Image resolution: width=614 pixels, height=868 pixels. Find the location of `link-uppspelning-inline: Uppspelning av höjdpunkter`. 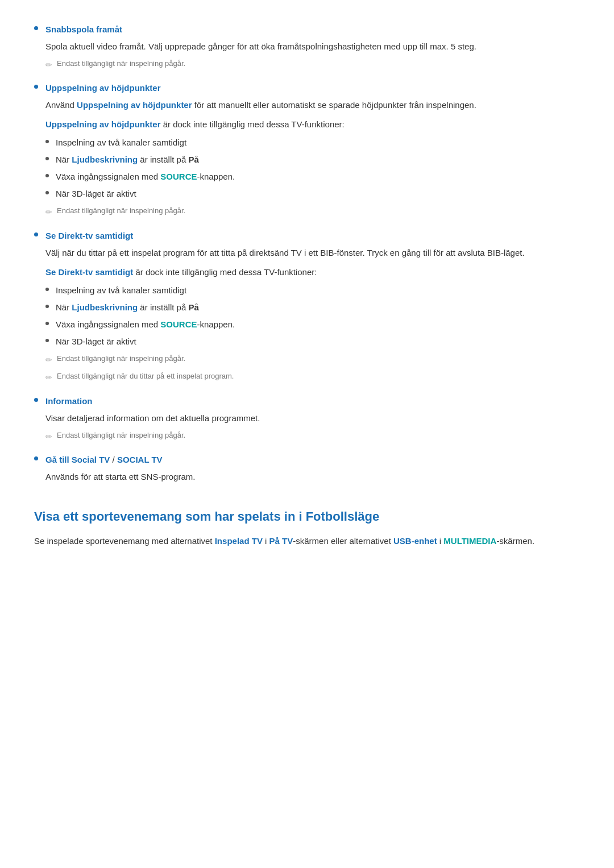

link-uppspelning-inline: Uppspelning av höjdpunkter is located at coordinates (134, 105).